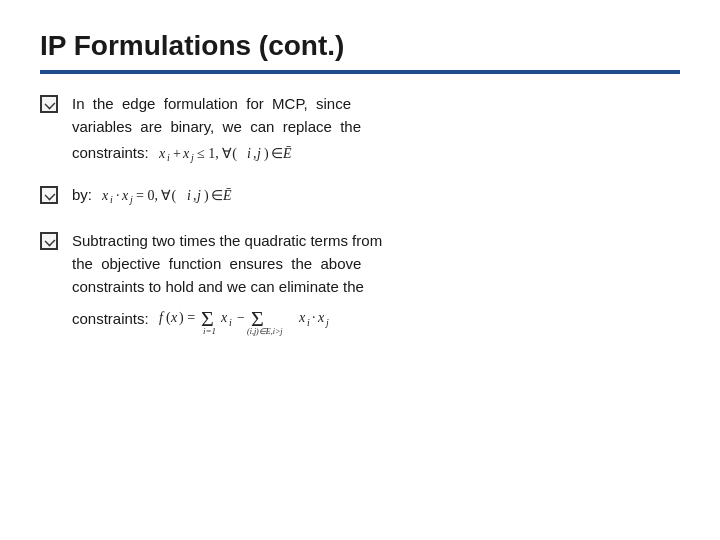 The width and height of the screenshot is (720, 540). What do you see at coordinates (210, 331) in the screenshot?
I see `svg-text: i=1` at bounding box center [210, 331].